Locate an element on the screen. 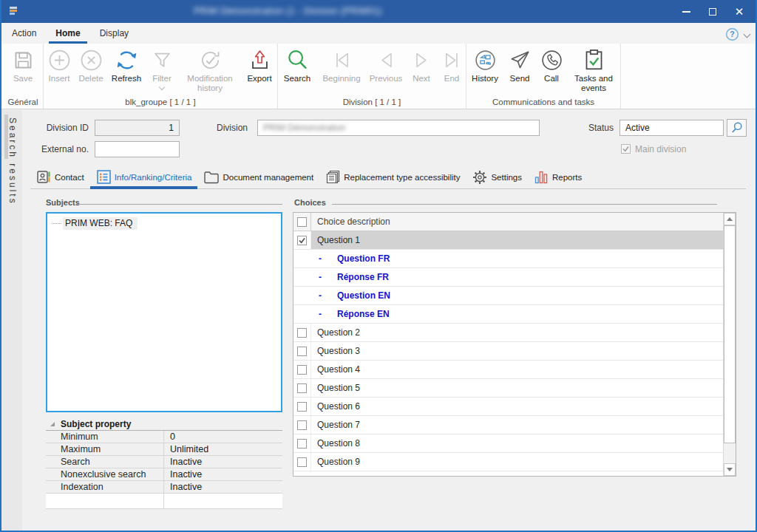  tree-line is located at coordinates (56, 223).